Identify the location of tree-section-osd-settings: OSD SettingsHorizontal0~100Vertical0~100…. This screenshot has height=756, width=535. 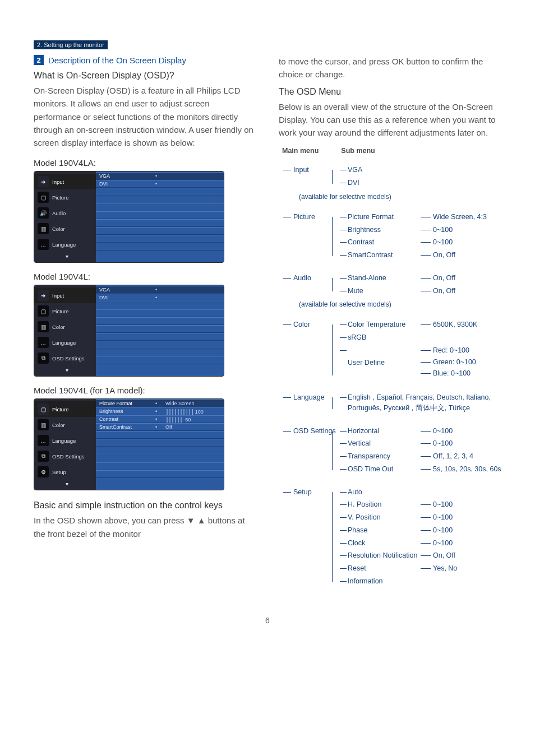
(393, 452).